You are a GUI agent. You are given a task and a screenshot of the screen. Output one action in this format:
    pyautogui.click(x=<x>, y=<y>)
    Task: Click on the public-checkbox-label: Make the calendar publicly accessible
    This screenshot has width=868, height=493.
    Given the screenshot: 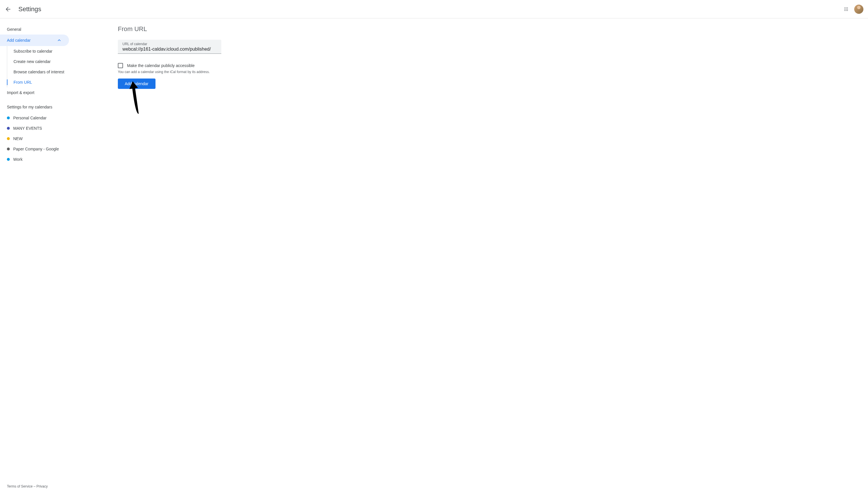 What is the action you would take?
    pyautogui.click(x=161, y=66)
    